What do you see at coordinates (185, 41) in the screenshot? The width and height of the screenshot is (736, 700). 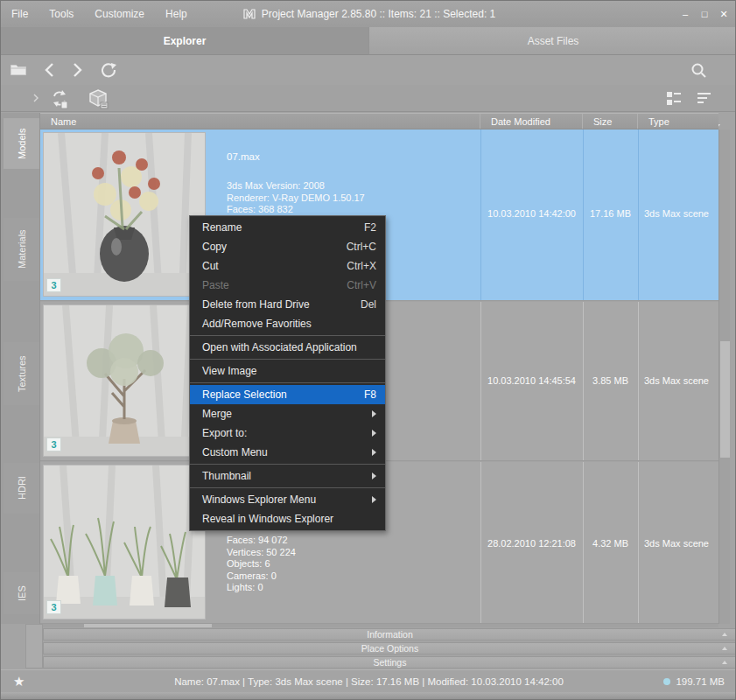 I see `tab-explorer: Explorer` at bounding box center [185, 41].